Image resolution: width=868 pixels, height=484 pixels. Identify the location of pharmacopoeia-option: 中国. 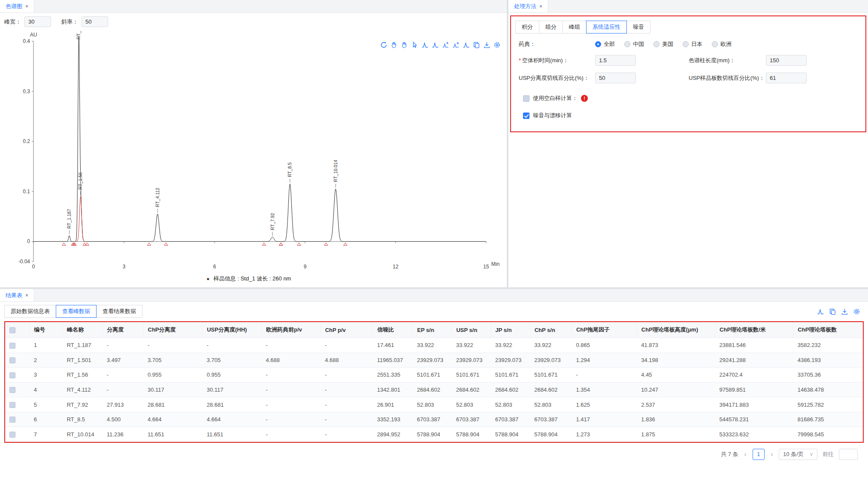
(634, 44).